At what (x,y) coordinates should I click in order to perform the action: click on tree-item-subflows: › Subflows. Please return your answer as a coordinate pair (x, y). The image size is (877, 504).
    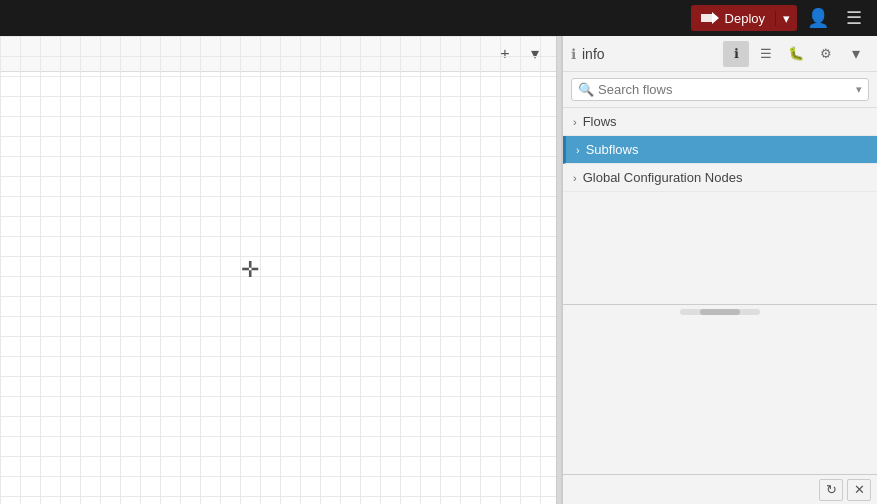
    Looking at the image, I should click on (720, 150).